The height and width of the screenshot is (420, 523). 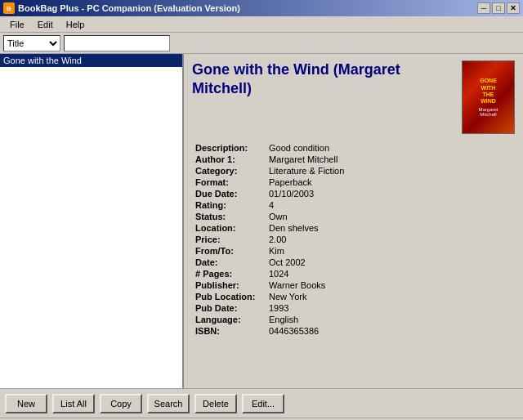 What do you see at coordinates (229, 171) in the screenshot?
I see `category-label: Category:` at bounding box center [229, 171].